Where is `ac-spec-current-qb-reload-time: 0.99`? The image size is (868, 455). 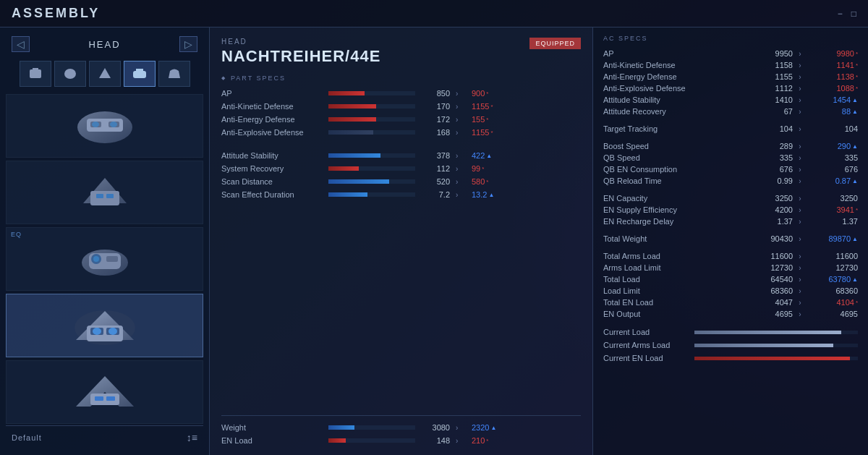 ac-spec-current-qb-reload-time: 0.99 is located at coordinates (771, 181).